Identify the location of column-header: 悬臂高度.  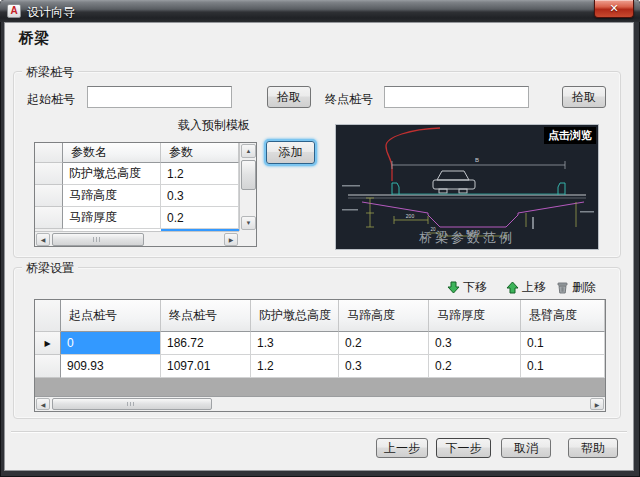
(563, 316).